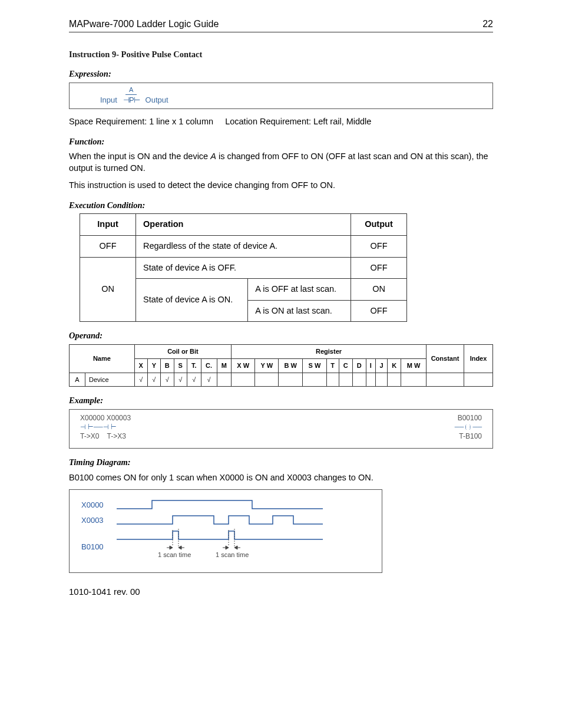 This screenshot has height=728, width=562. I want to click on function-label: Function:, so click(281, 142).